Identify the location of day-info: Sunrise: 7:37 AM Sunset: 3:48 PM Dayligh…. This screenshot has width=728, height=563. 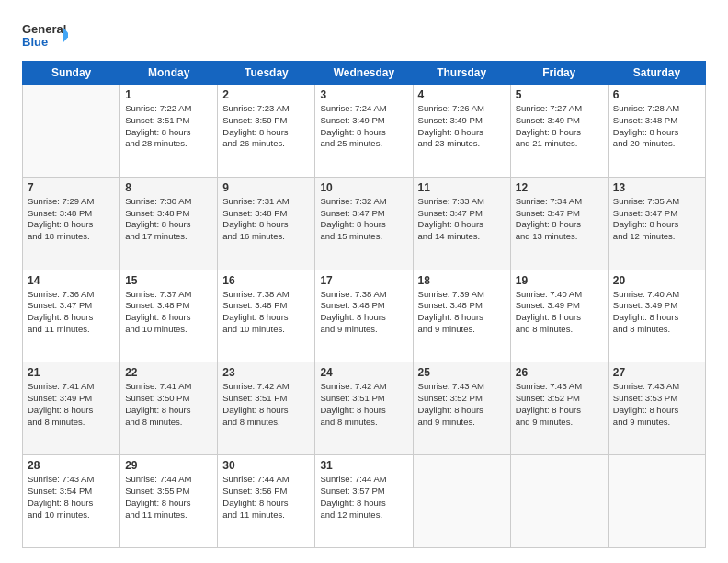
(169, 313).